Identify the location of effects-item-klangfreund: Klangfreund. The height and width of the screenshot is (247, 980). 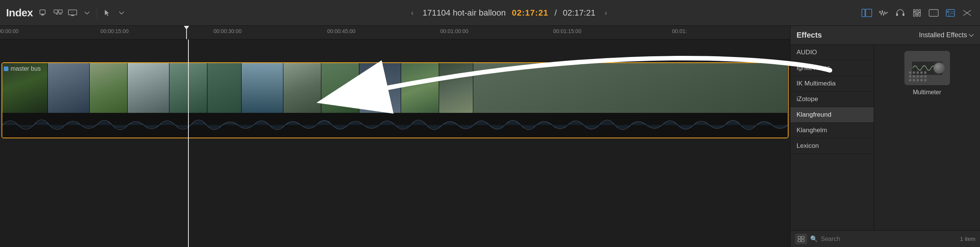
(832, 115).